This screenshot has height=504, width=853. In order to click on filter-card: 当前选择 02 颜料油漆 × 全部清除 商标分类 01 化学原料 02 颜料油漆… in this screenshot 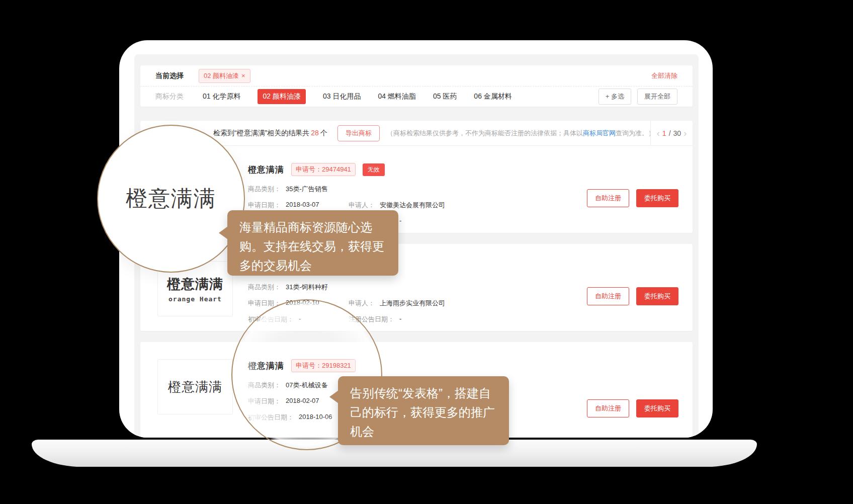, I will do `click(416, 86)`.